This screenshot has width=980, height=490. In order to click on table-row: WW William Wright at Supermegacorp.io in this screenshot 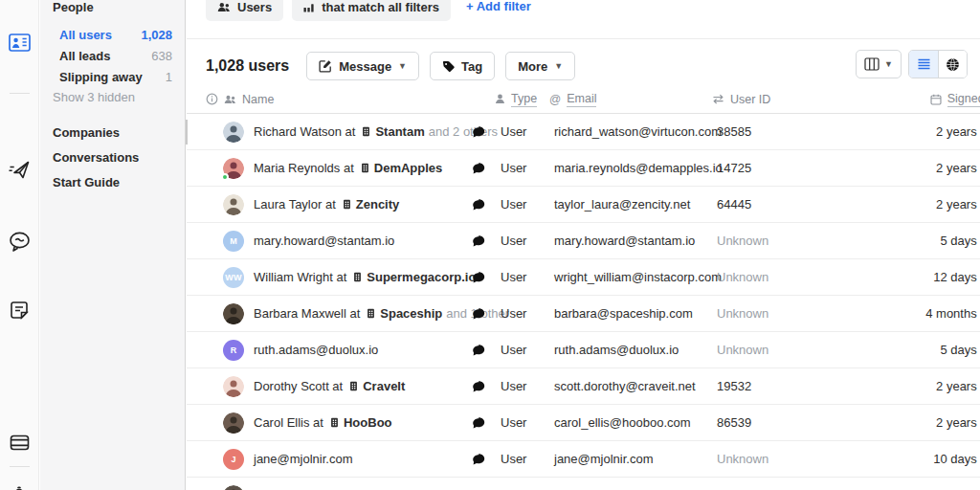, I will do `click(584, 278)`.